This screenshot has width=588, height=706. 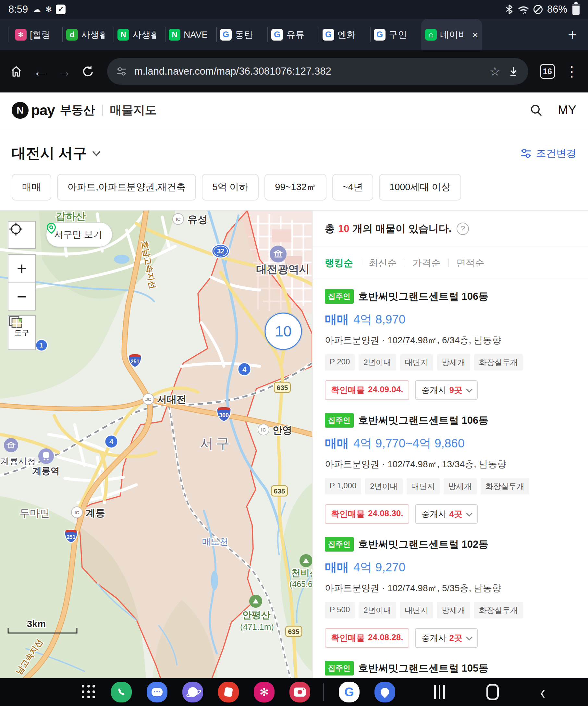 I want to click on realestate-section-label: 부동산, so click(x=78, y=110).